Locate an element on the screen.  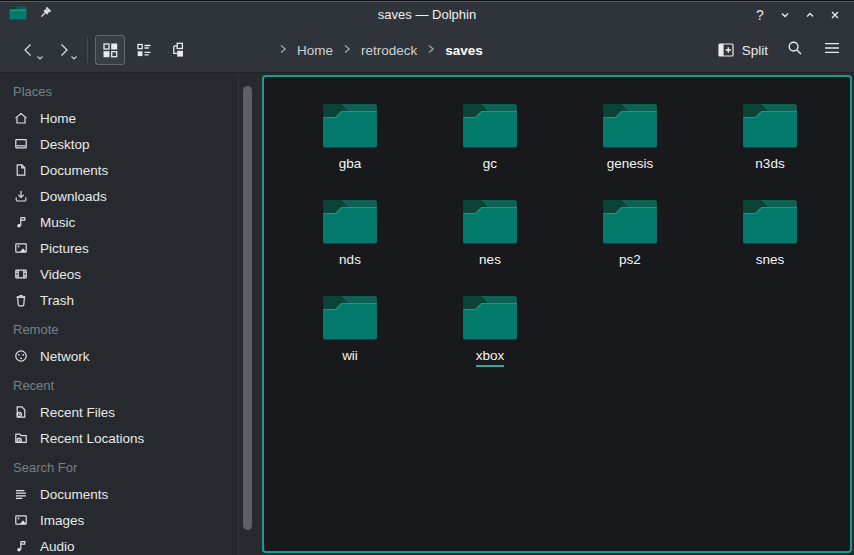
icons-view-button is located at coordinates (110, 50).